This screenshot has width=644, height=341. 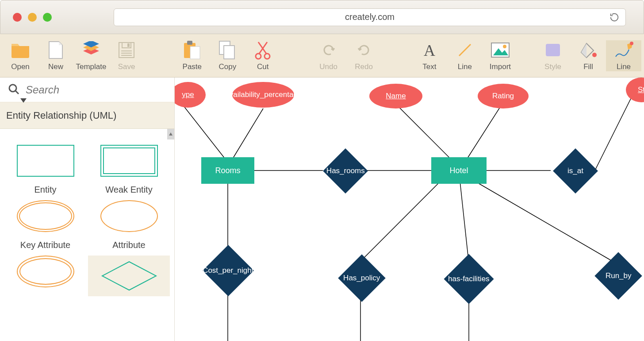 I want to click on entity-hotel: Hotel, so click(x=459, y=170).